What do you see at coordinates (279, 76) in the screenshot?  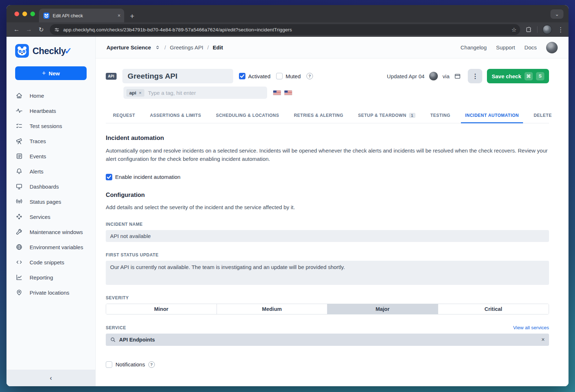 I see `muted-checkbox` at bounding box center [279, 76].